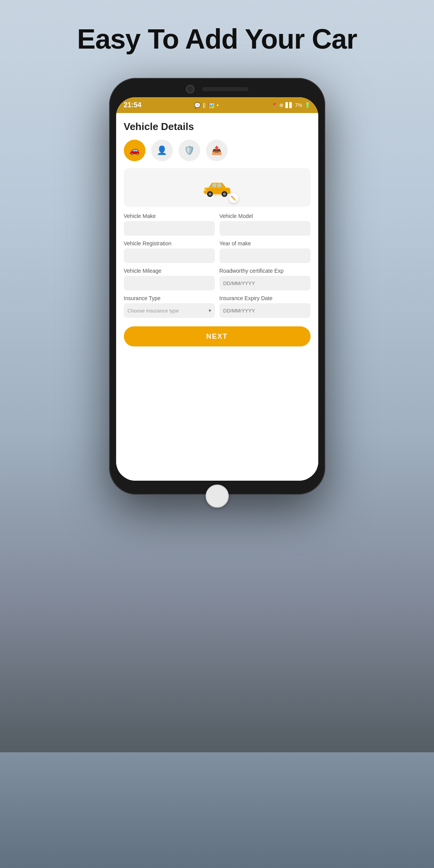 This screenshot has width=434, height=868. What do you see at coordinates (198, 105) in the screenshot?
I see `whatsapp-icon: 💬` at bounding box center [198, 105].